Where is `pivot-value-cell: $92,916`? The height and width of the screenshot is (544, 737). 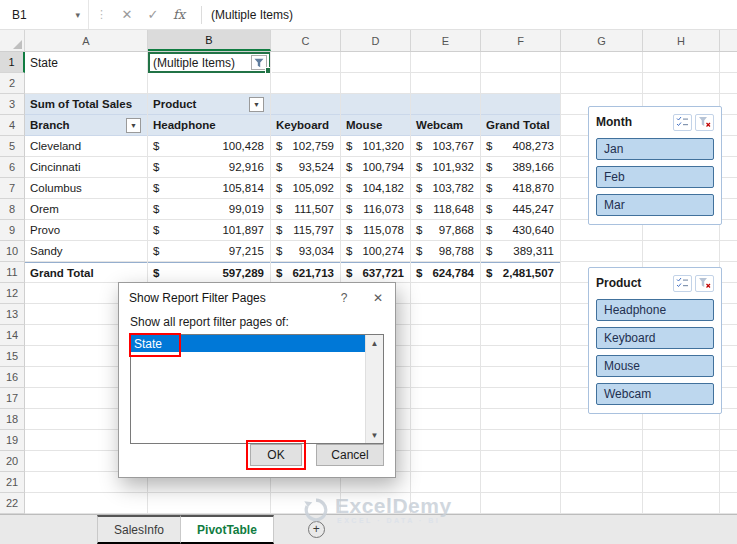
pivot-value-cell: $92,916 is located at coordinates (210, 168).